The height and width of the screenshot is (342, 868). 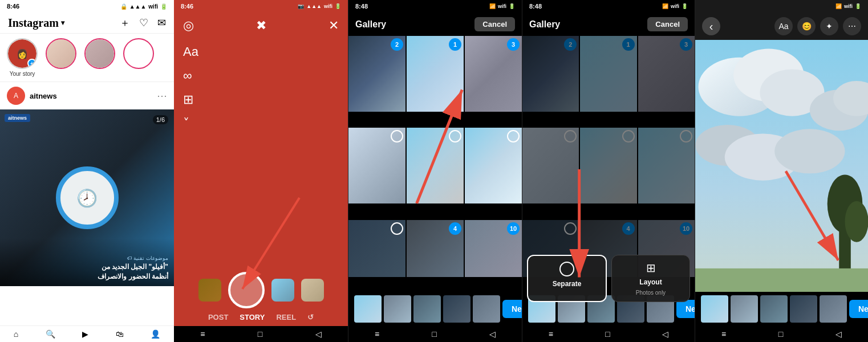 What do you see at coordinates (125, 23) in the screenshot?
I see `add-post-icon: ＋` at bounding box center [125, 23].